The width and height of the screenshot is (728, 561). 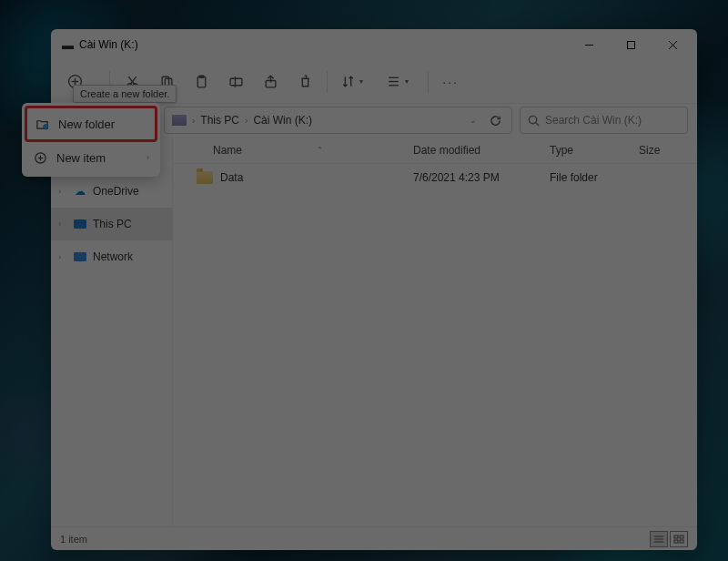 I want to click on search-placeholder: Search Cài Win (K:), so click(x=593, y=120).